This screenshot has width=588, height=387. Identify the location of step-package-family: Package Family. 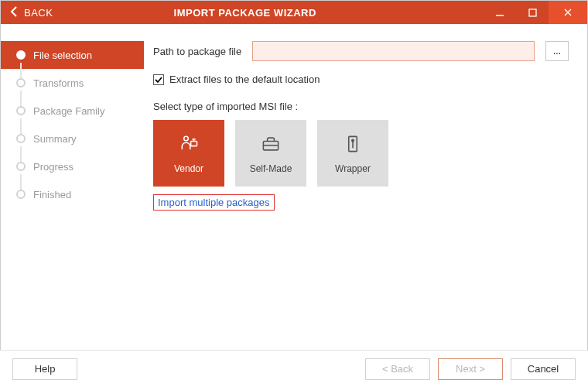
(73, 111).